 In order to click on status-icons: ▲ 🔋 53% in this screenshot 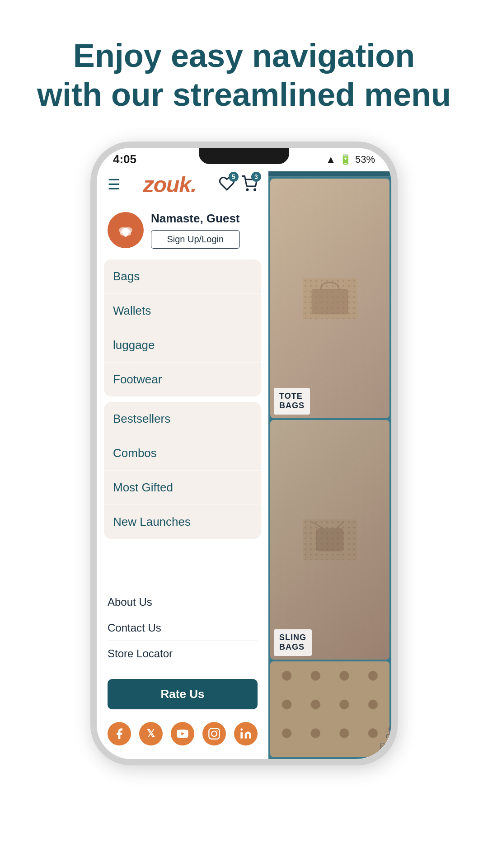, I will do `click(351, 160)`.